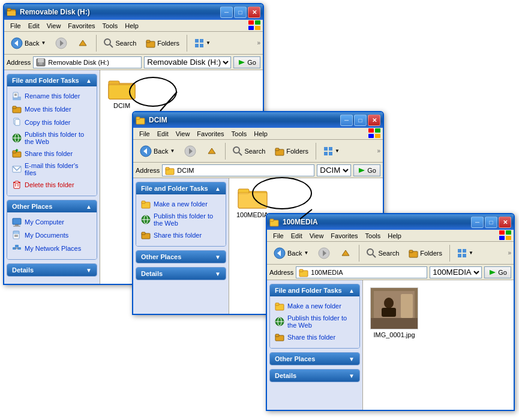  I want to click on menu-help-1: Help, so click(132, 26).